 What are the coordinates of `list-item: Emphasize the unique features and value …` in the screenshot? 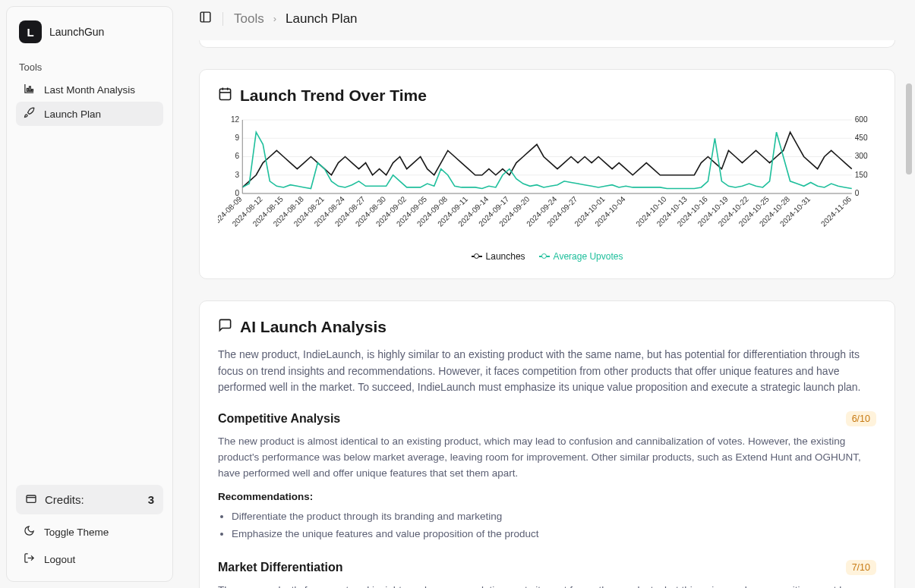 It's located at (554, 534).